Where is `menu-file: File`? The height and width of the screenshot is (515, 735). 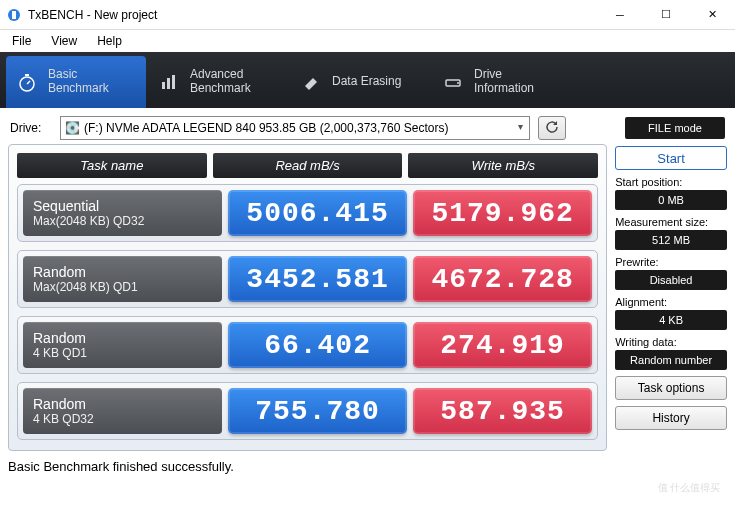 menu-file: File is located at coordinates (22, 41).